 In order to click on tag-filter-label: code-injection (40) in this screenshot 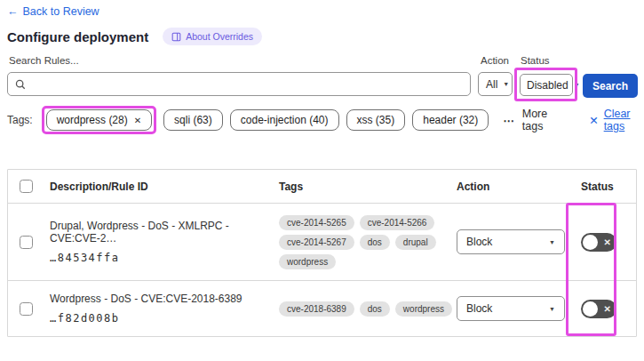, I will do `click(284, 120)`.